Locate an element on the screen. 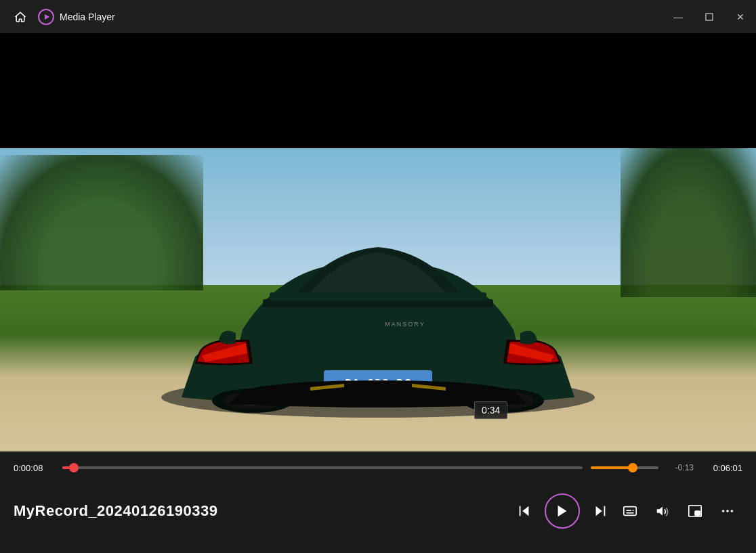  previous-button is located at coordinates (524, 511).